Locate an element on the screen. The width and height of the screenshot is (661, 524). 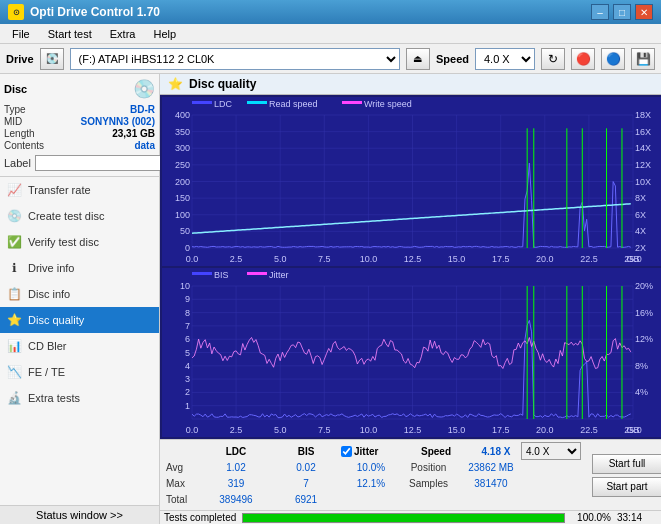
avg-label: Avg is located at coordinates (184, 468).